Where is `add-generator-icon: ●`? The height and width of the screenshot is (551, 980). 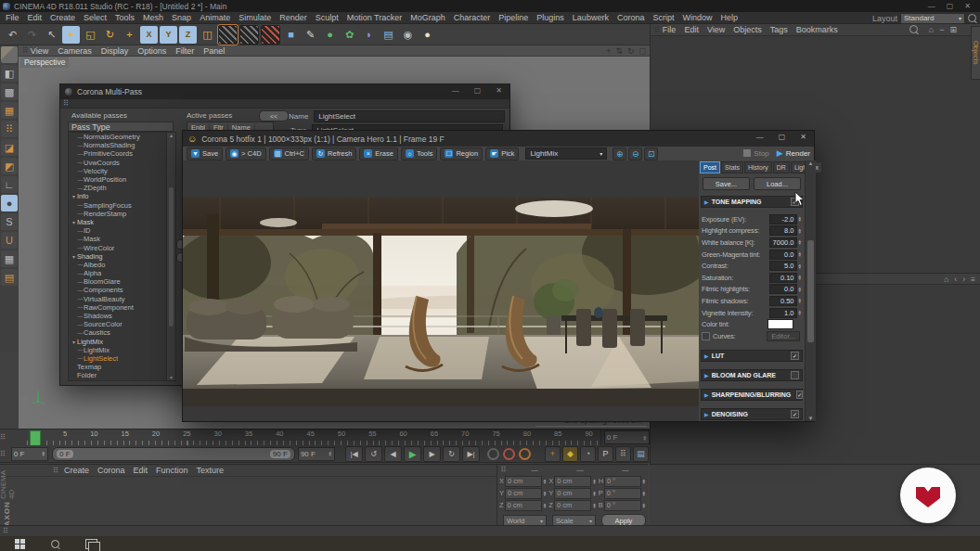
add-generator-icon: ● is located at coordinates (330, 35).